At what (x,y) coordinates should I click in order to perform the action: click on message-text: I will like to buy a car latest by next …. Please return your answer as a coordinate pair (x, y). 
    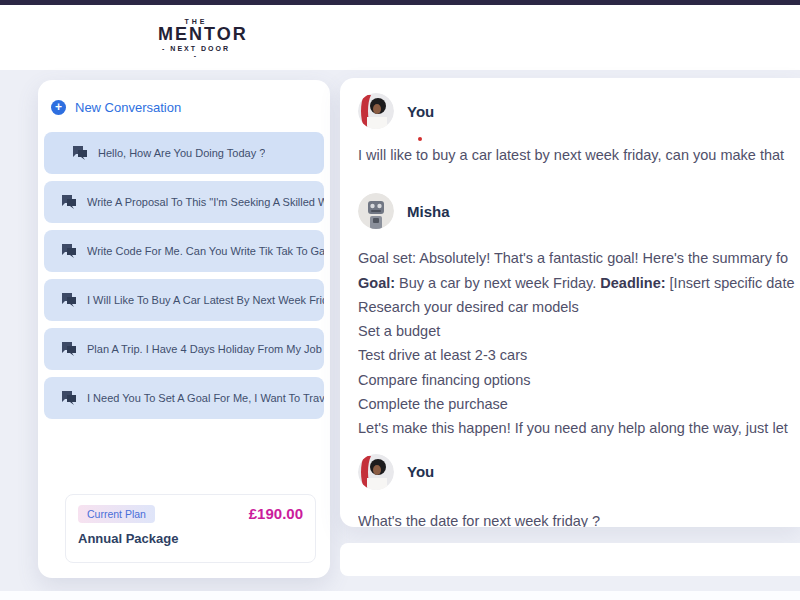
    Looking at the image, I should click on (579, 155).